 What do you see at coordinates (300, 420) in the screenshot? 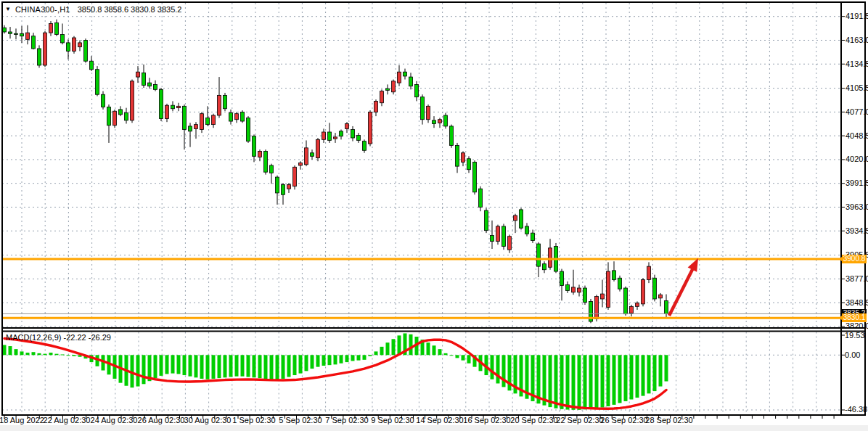
I see `time-axis-label: 5 Sep 02:30` at bounding box center [300, 420].